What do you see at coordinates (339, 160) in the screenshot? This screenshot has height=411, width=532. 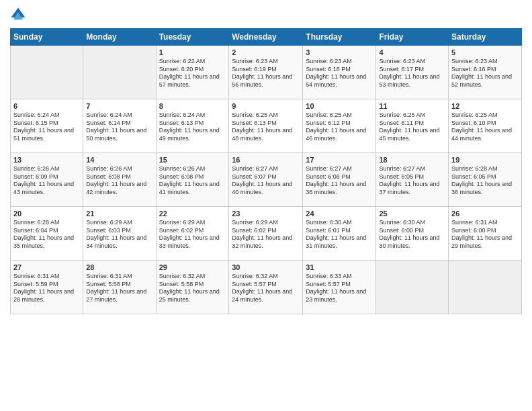 I see `day-number: 17` at bounding box center [339, 160].